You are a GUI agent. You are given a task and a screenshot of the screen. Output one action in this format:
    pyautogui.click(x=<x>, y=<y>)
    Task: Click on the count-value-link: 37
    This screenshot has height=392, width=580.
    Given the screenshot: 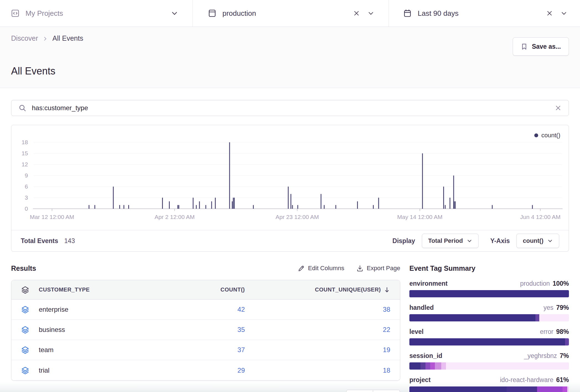 What is the action you would take?
    pyautogui.click(x=216, y=350)
    